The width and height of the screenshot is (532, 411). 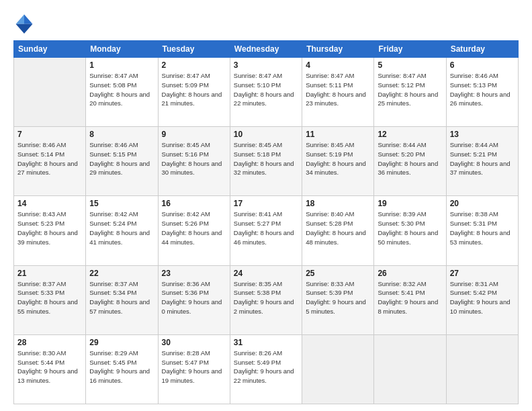 I want to click on day-info: Sunrise: 8:41 AMSunset: 5:27 PMDaylight:…, so click(x=266, y=228).